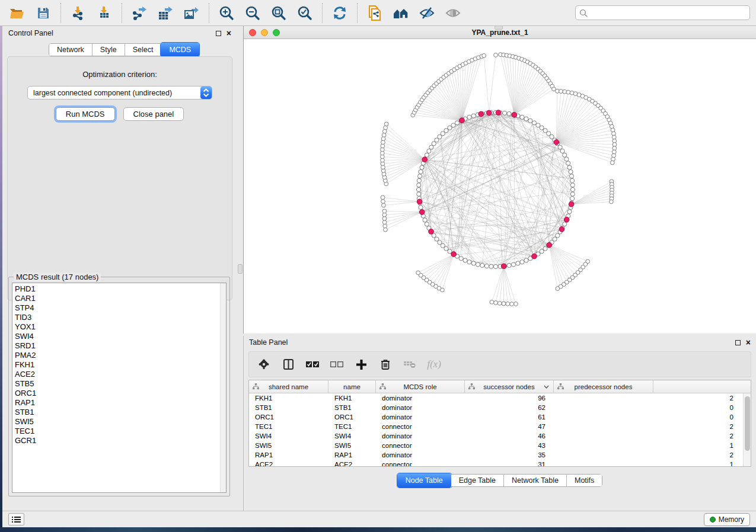 The width and height of the screenshot is (756, 532). I want to click on mcds-result-item: STP4, so click(117, 308).